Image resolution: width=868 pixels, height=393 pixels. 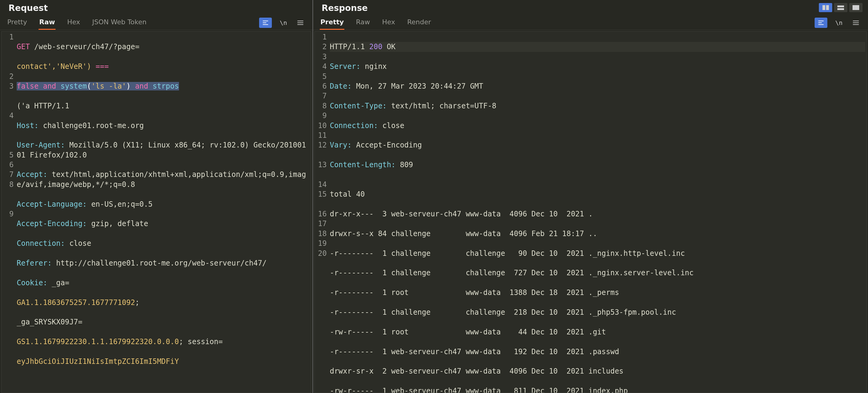 I want to click on response-toolbar: \n, so click(x=838, y=23).